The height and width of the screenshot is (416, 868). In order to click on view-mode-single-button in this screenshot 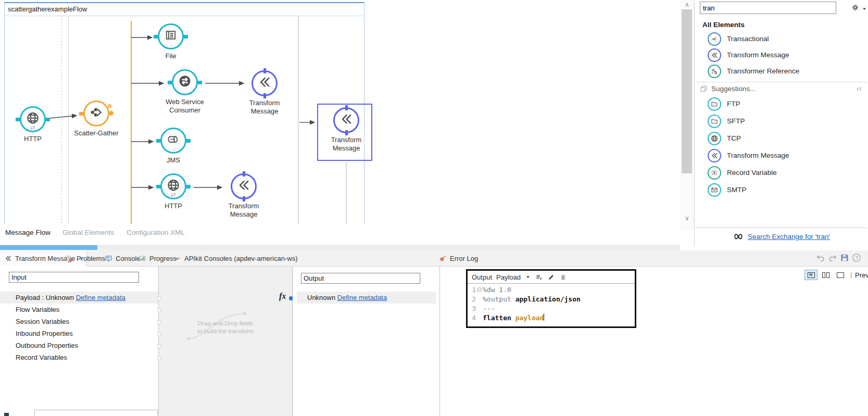, I will do `click(840, 275)`.